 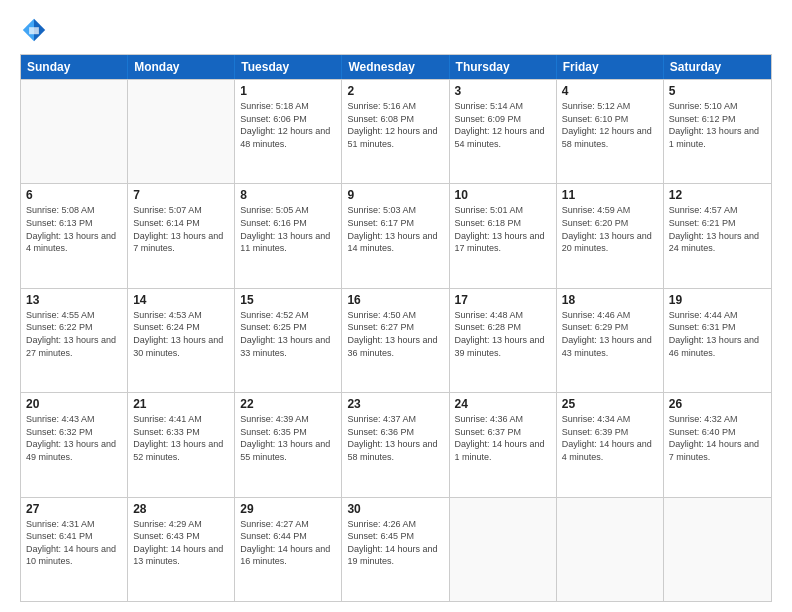 What do you see at coordinates (74, 334) in the screenshot?
I see `day-info: Sunrise: 4:55 AM Sunset: 6:22 PM Dayligh…` at bounding box center [74, 334].